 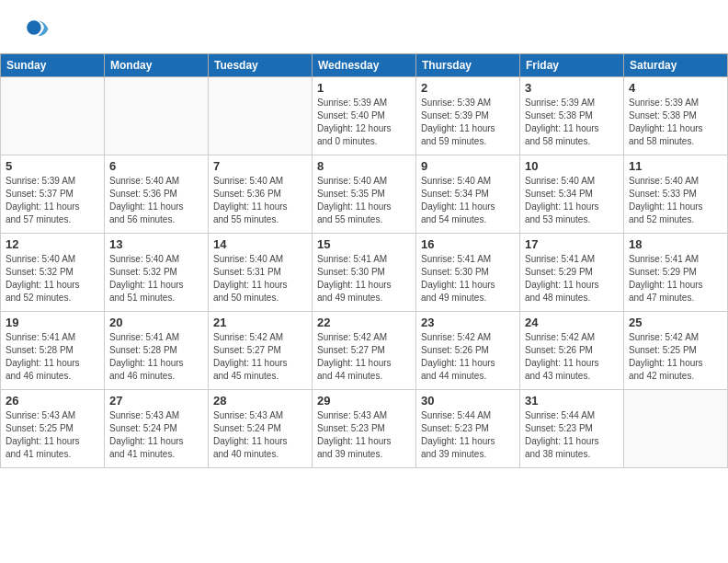 What do you see at coordinates (572, 116) in the screenshot?
I see `day-cell-3: 3Sunrise: 5:39 AM Sunset: 5:38 PM Daylig…` at bounding box center [572, 116].